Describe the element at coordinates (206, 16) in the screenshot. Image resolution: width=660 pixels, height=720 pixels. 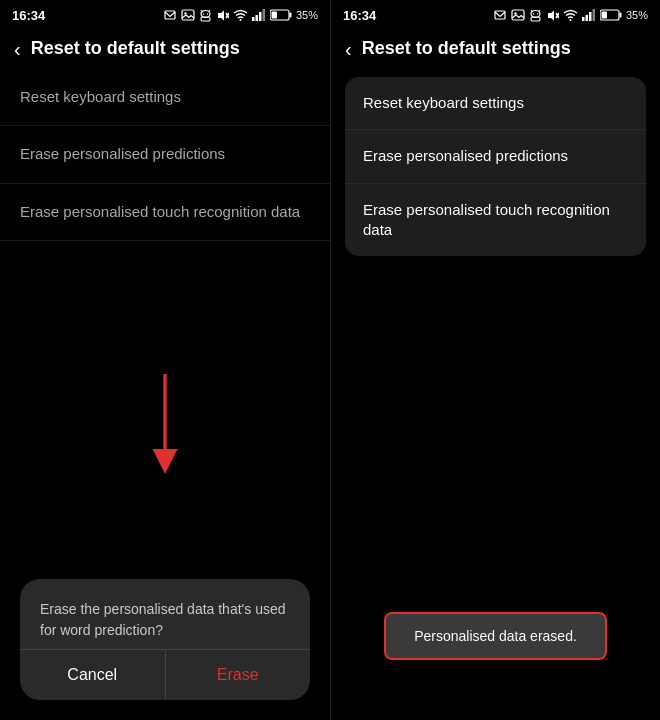
I see `android-icon` at that location.